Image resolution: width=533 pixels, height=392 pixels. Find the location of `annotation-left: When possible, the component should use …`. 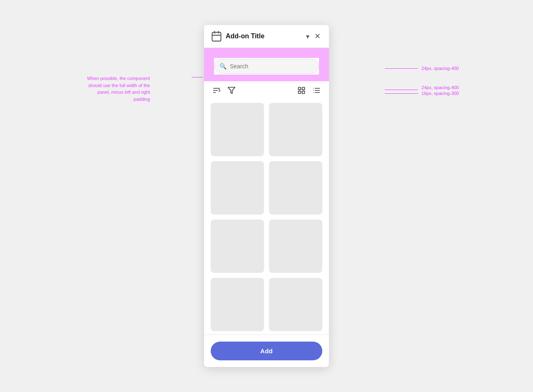

annotation-left: When possible, the component should use … is located at coordinates (117, 89).